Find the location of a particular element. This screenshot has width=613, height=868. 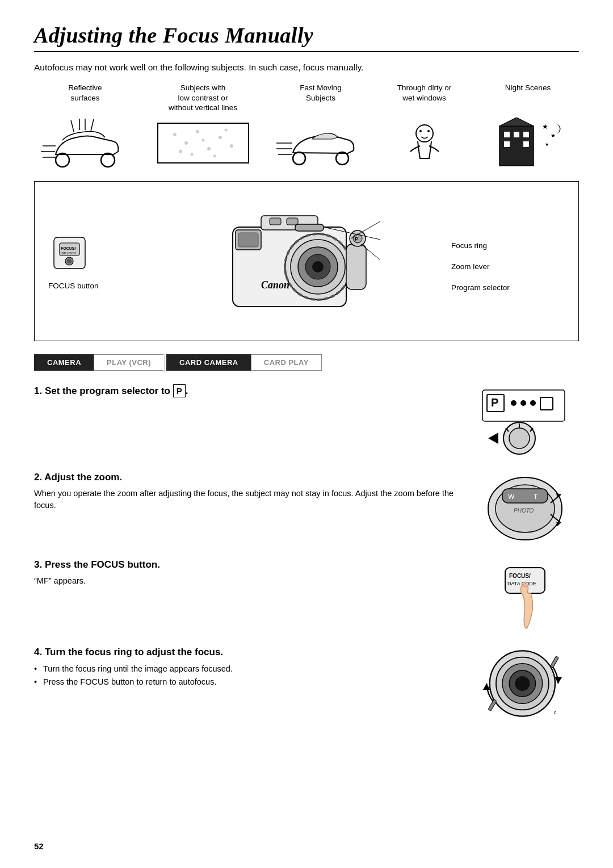

step-1-text: 1. Set the program selector to P. is located at coordinates (253, 393).